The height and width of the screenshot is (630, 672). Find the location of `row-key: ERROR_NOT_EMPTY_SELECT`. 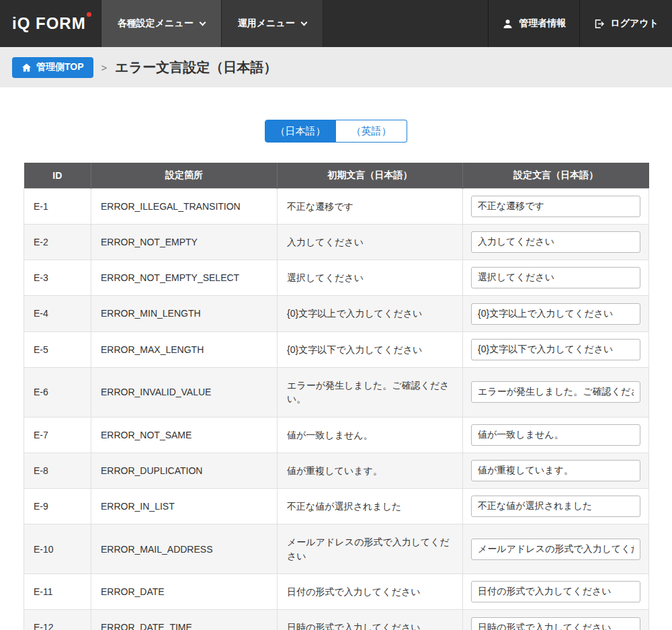

row-key: ERROR_NOT_EMPTY_SELECT is located at coordinates (184, 278).